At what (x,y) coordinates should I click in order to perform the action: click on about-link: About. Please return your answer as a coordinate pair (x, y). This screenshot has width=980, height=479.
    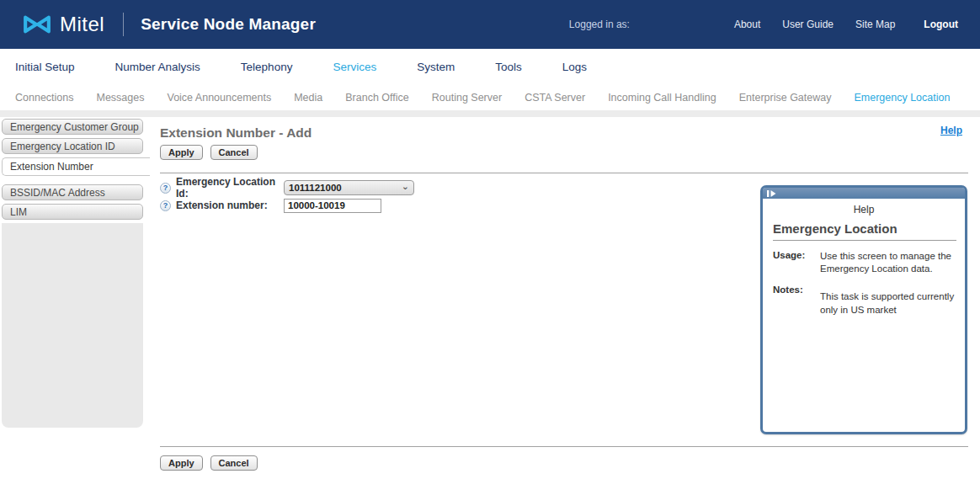
    Looking at the image, I should click on (748, 24).